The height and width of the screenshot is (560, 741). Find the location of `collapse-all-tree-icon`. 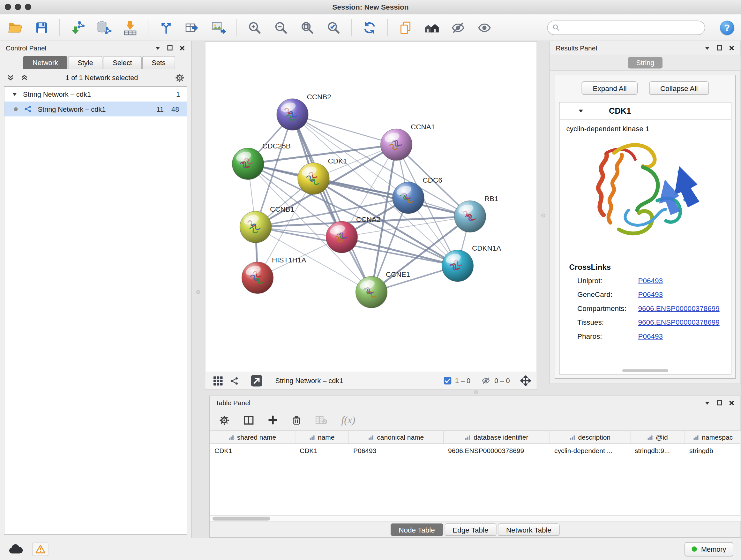

collapse-all-tree-icon is located at coordinates (25, 78).